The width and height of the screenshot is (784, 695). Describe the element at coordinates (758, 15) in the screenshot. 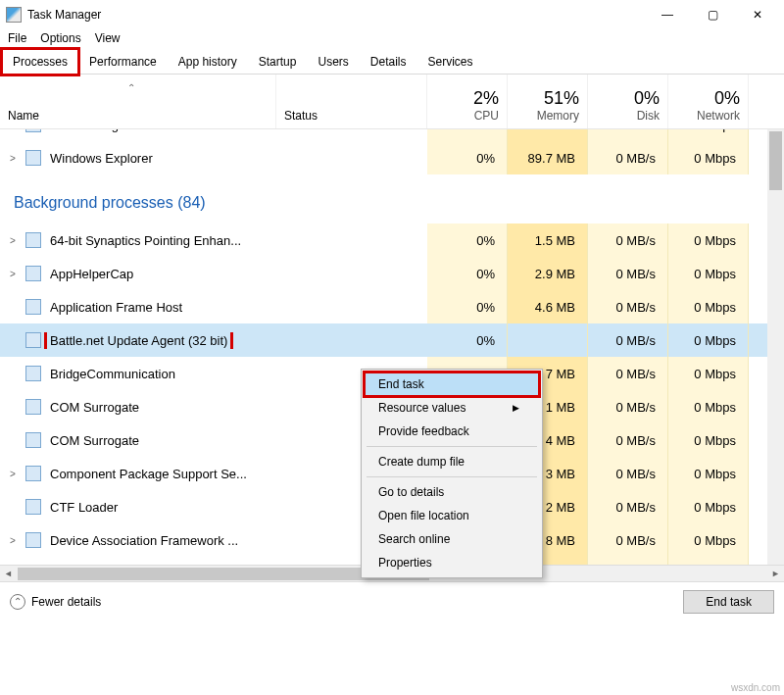

I see `close-button: ✕` at that location.